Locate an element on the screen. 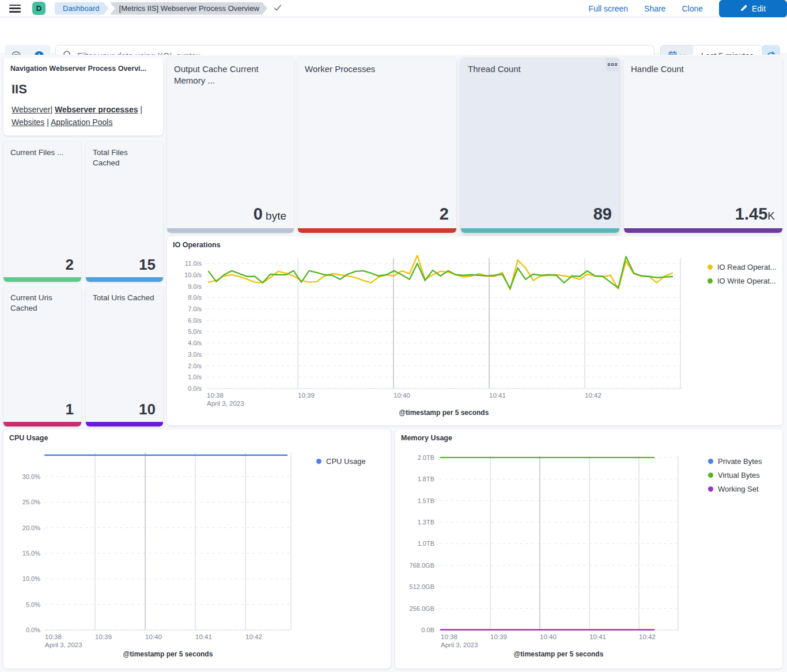 Image resolution: width=787 pixels, height=672 pixels. edit-button: Edit is located at coordinates (753, 9).